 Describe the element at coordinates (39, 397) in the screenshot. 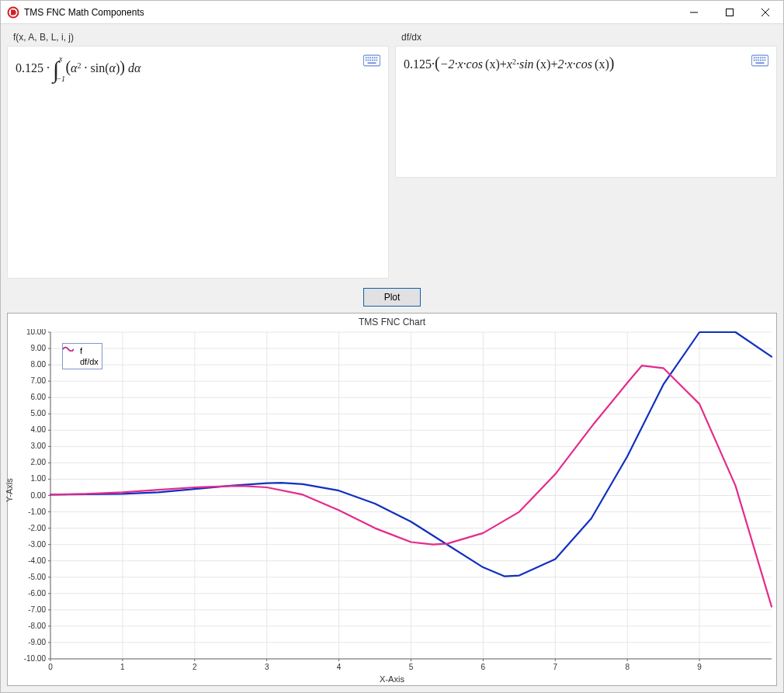

I see `svg-text: 6.00` at that location.